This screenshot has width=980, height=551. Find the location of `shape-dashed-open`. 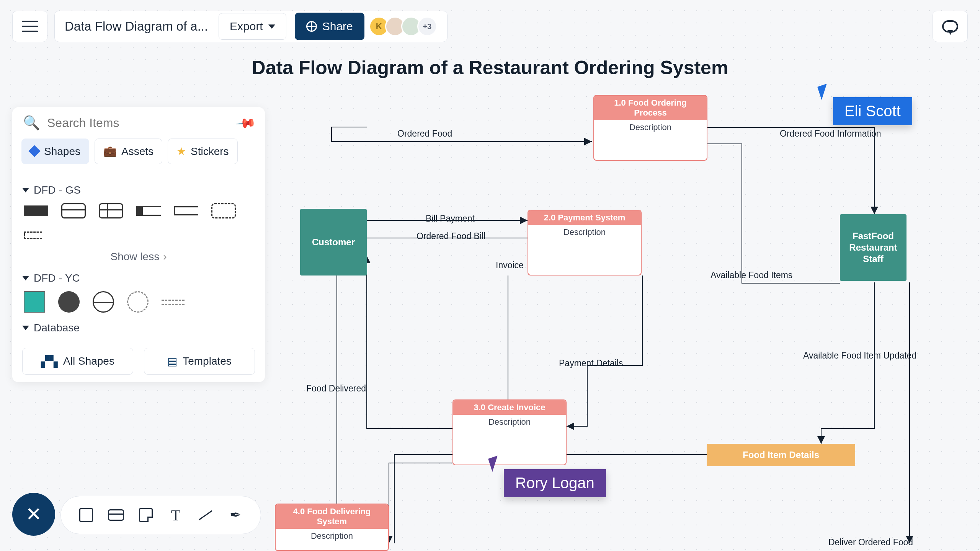

shape-dashed-open is located at coordinates (33, 235).